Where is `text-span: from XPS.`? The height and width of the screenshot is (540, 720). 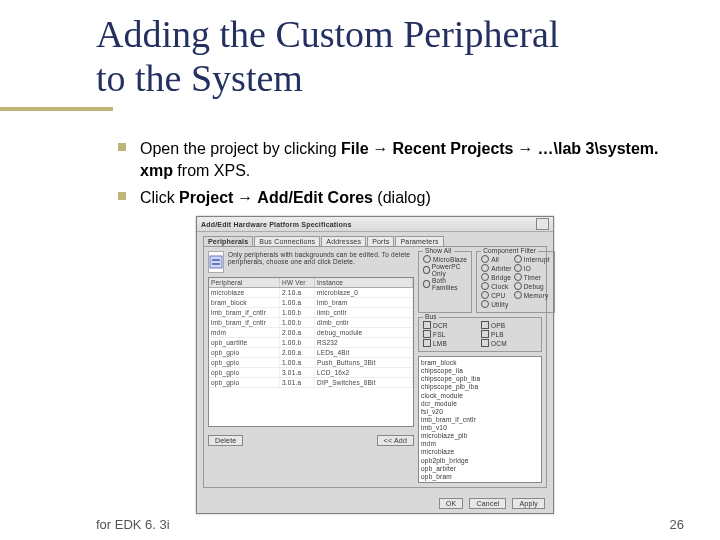
text-span: from XPS. is located at coordinates (212, 170).